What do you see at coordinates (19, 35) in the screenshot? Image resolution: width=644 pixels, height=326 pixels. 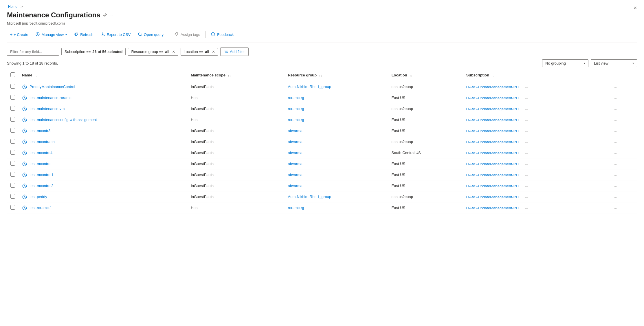 I see `create-button: + + Create` at bounding box center [19, 35].